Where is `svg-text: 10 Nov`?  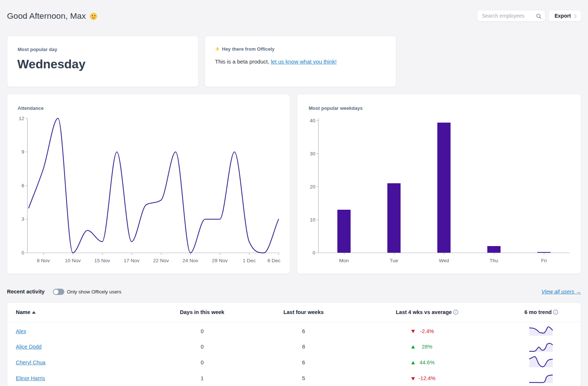
svg-text: 10 Nov is located at coordinates (73, 261).